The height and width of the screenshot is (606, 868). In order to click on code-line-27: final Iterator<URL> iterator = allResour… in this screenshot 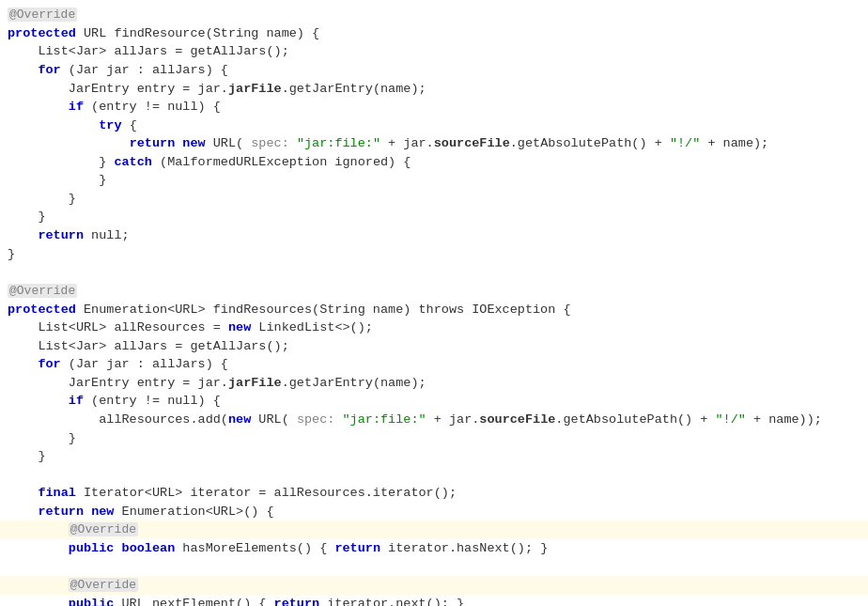, I will do `click(434, 493)`.